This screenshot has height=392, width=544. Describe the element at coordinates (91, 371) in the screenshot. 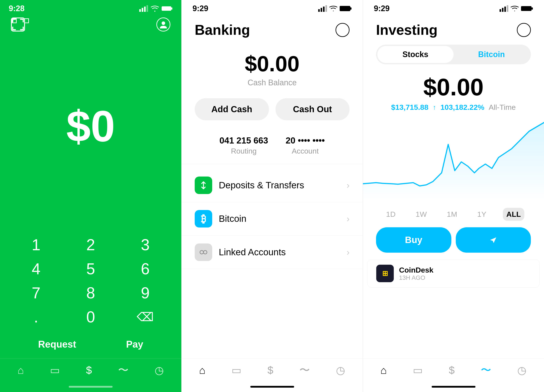

I see `bottom-nav-1: ⌂ ▭ $ 〜 ◷` at that location.